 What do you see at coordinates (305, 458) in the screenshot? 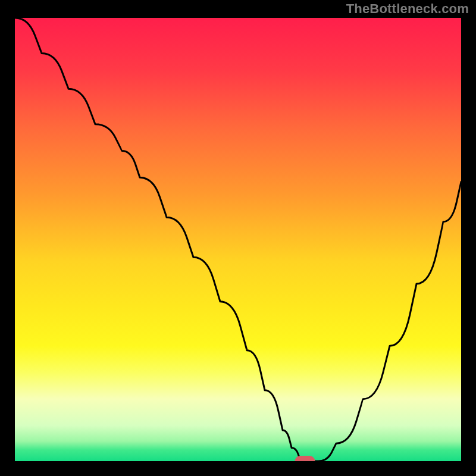
I see `optimal-marker` at bounding box center [305, 458].